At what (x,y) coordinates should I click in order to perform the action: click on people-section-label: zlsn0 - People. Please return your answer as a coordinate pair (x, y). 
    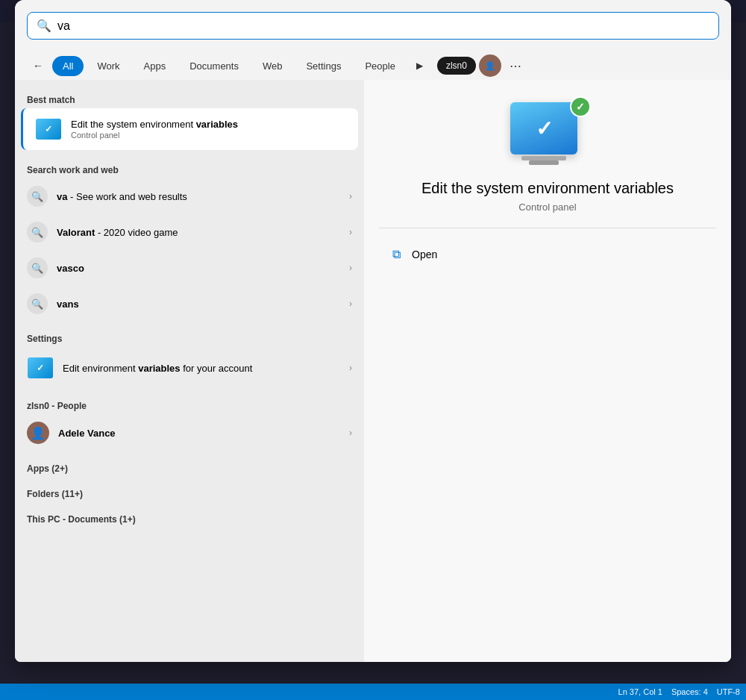
    Looking at the image, I should click on (189, 404).